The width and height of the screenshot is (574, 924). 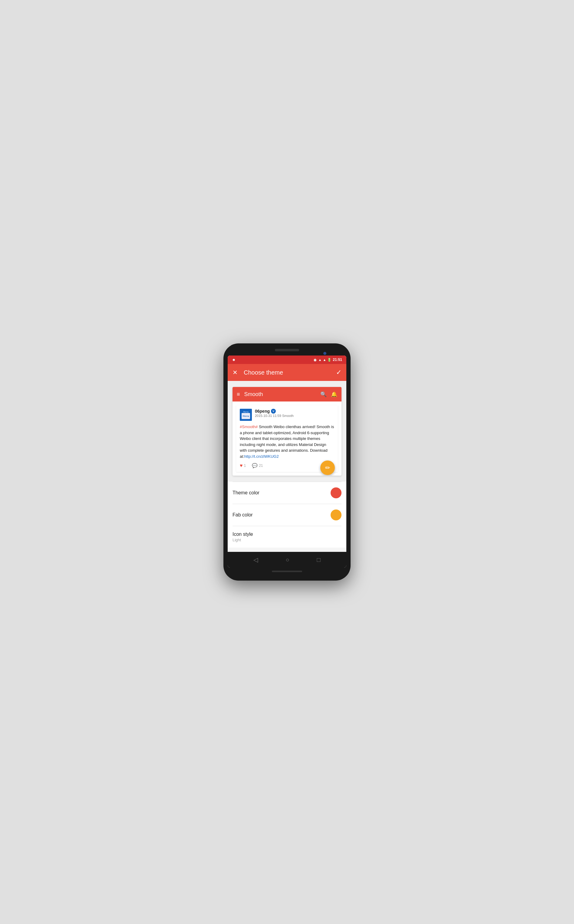 What do you see at coordinates (287, 394) in the screenshot?
I see `preview-app-bar: ≡ Smooth 🔍 🔔` at bounding box center [287, 394].